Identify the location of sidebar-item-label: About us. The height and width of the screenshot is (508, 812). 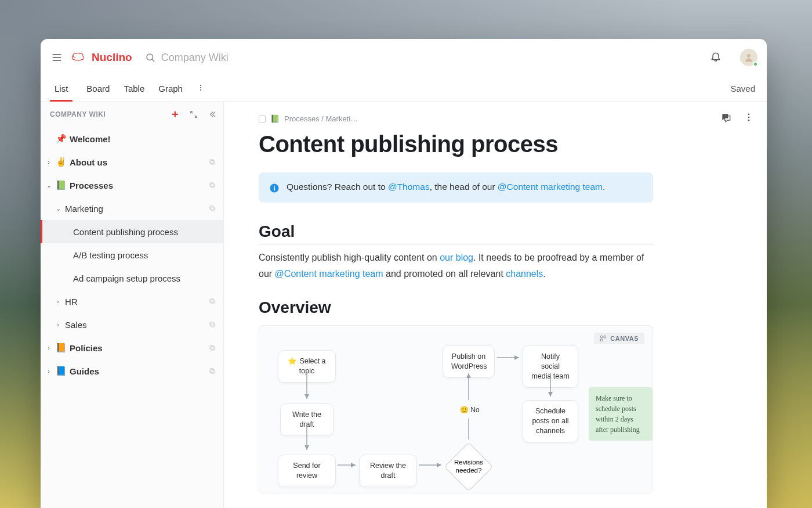
(137, 163).